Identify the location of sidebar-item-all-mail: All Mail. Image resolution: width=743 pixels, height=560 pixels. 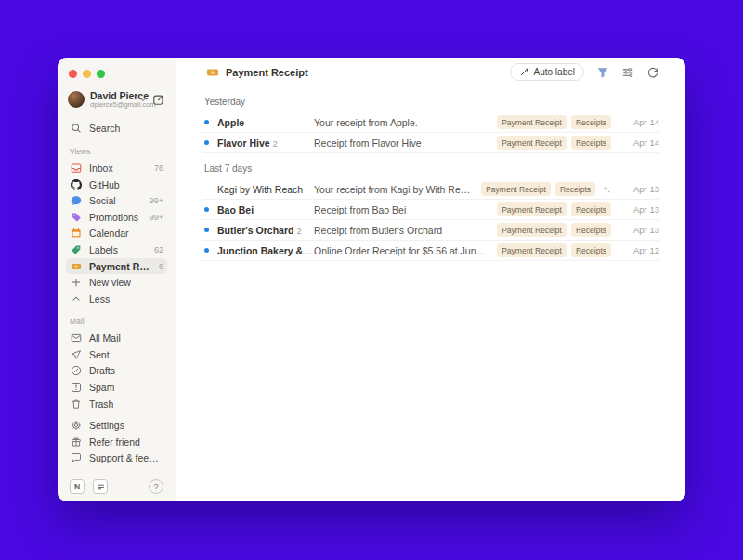
(117, 338).